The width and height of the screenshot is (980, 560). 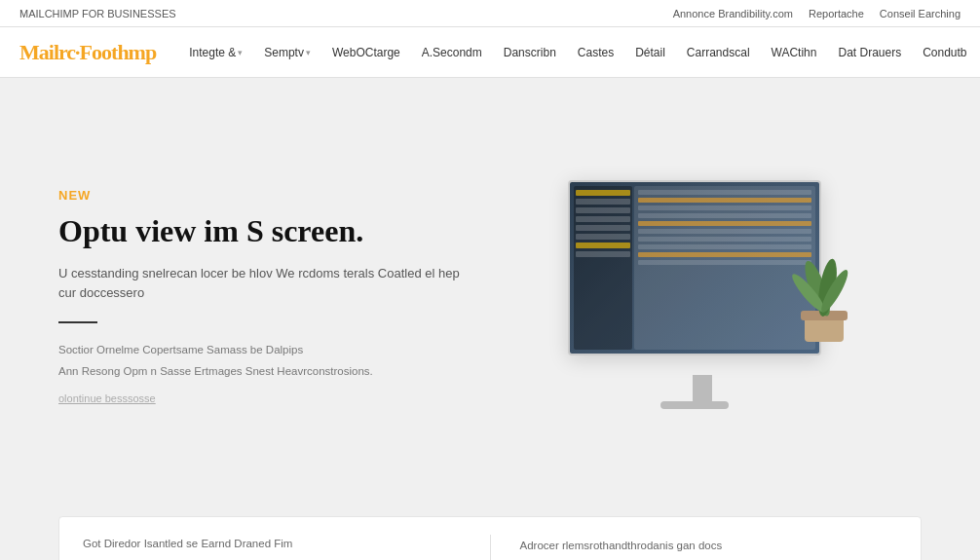 What do you see at coordinates (88, 53) in the screenshot?
I see `logo-text: Mailrc·Foothmp` at bounding box center [88, 53].